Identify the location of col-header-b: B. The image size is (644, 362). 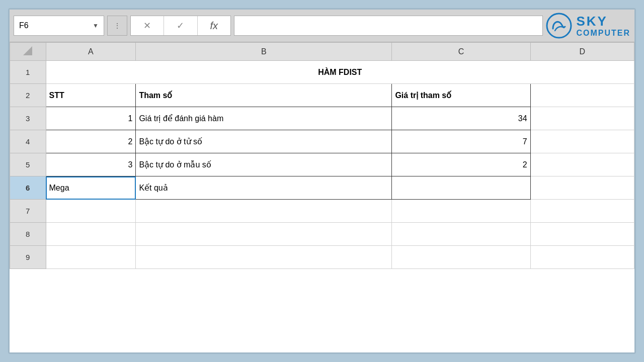
(264, 52).